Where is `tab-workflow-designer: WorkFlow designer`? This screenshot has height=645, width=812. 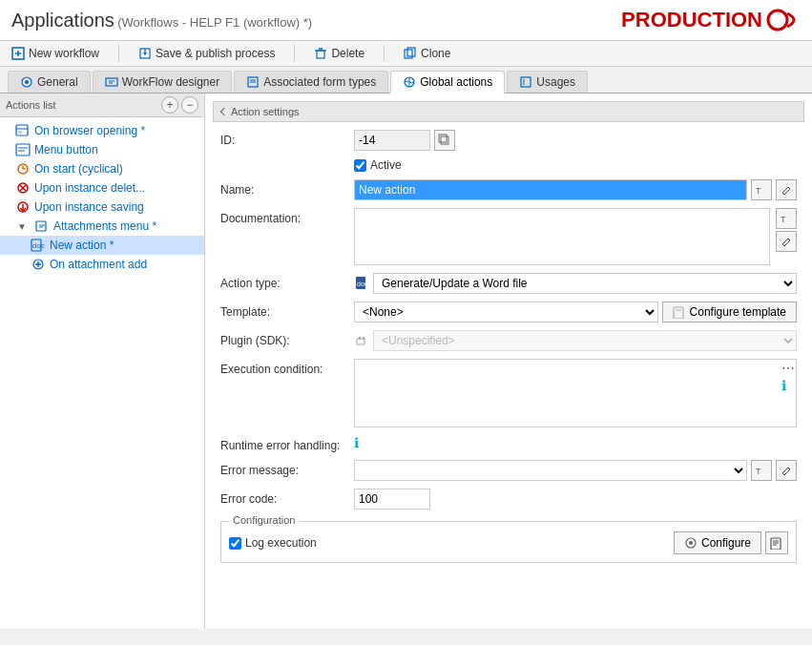 tab-workflow-designer: WorkFlow designer is located at coordinates (162, 82).